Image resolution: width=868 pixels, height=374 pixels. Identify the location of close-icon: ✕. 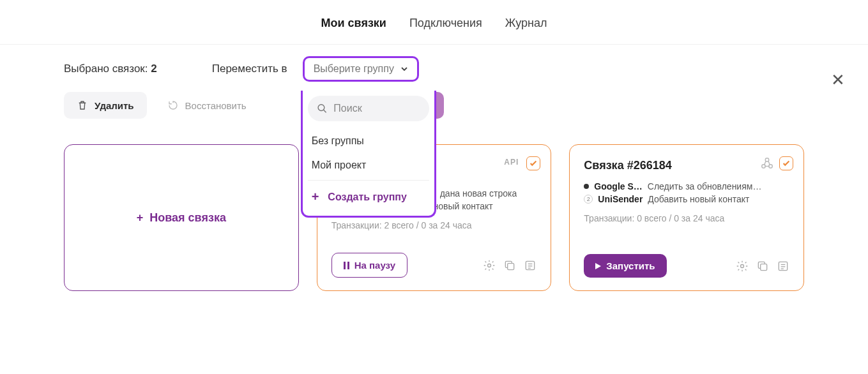
(838, 80).